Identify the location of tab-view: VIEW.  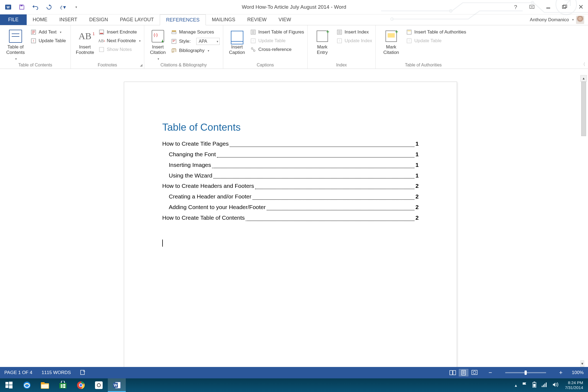
(285, 20).